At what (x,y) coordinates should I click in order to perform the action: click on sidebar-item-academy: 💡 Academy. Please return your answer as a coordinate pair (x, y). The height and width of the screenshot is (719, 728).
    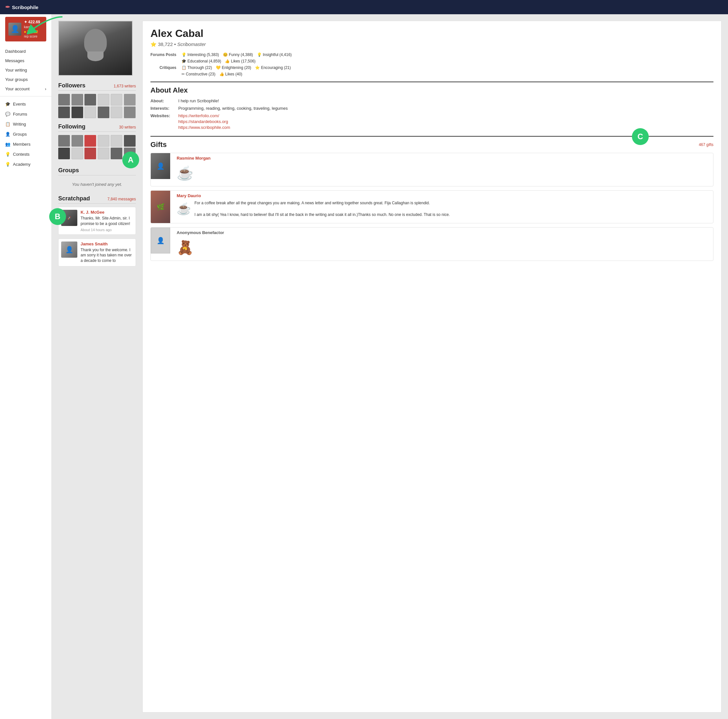
    Looking at the image, I should click on (26, 164).